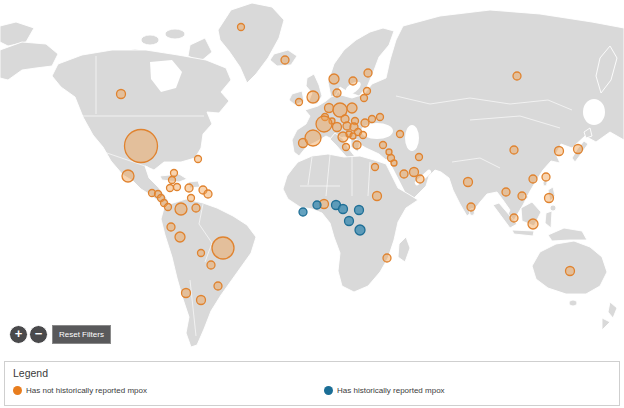 The width and height of the screenshot is (624, 408). What do you see at coordinates (372, 120) in the screenshot?
I see `map-marker-moldova` at bounding box center [372, 120].